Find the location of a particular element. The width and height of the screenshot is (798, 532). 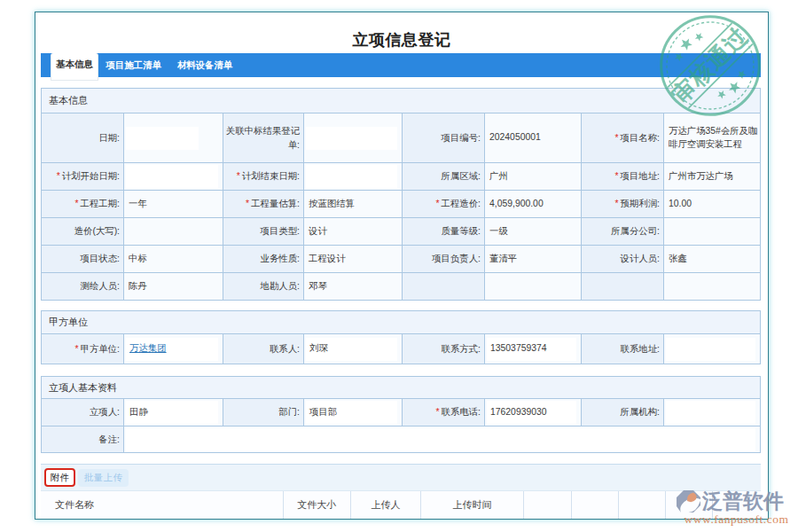

vendor-logo-text: 泛普软件 is located at coordinates (743, 502).